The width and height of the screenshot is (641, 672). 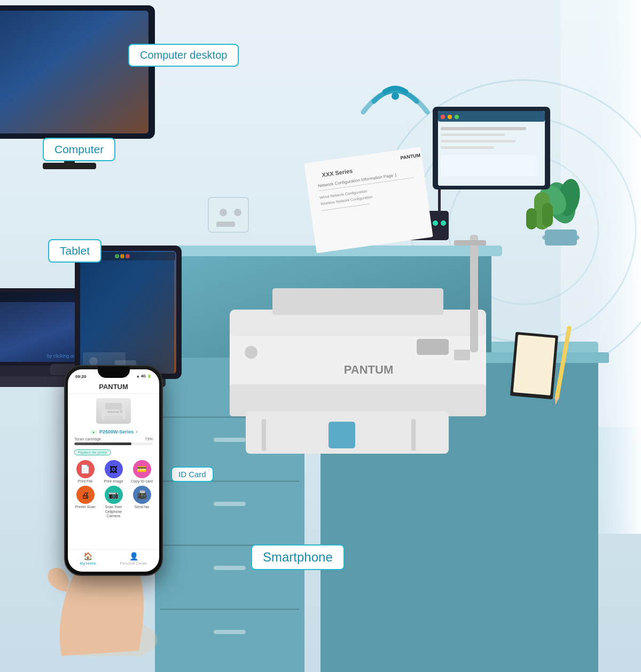 I want to click on phone-bottom-nav: 🏠 My Home 👤 Personal Center, so click(x=113, y=558).